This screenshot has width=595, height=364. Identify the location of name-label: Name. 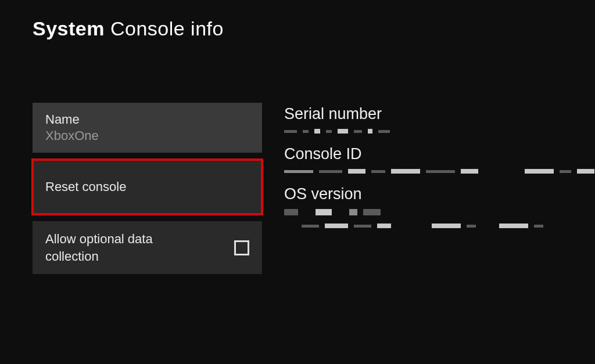
(148, 120).